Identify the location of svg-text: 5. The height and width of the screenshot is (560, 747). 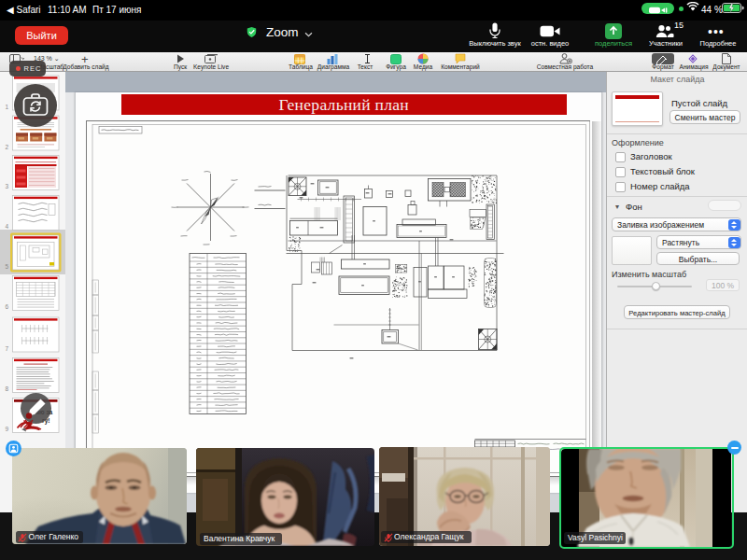
(7, 267).